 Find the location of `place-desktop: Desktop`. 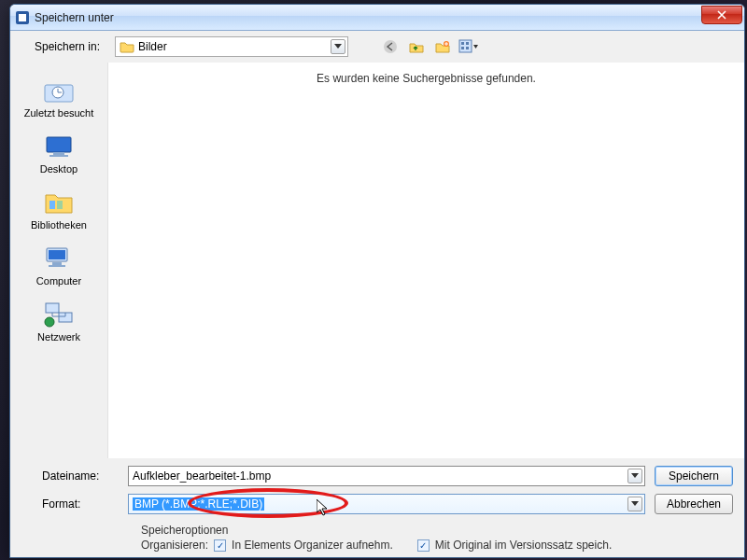

place-desktop: Desktop is located at coordinates (59, 153).